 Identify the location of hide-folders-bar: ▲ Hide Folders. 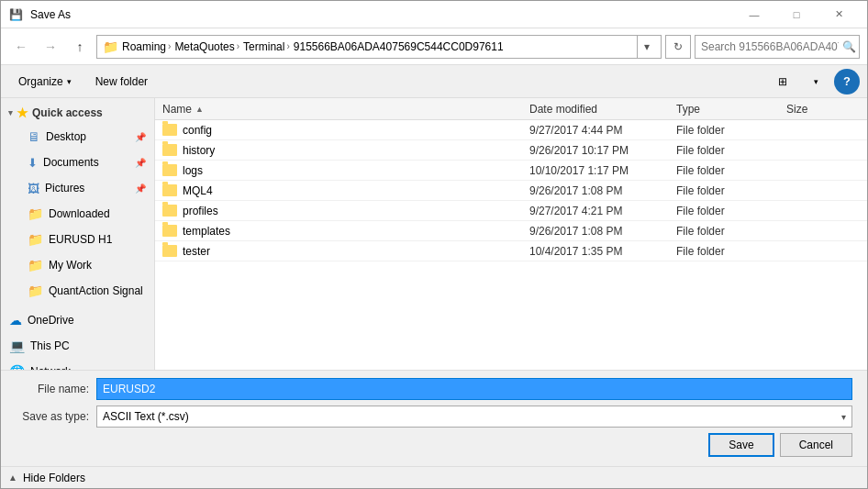
(434, 477).